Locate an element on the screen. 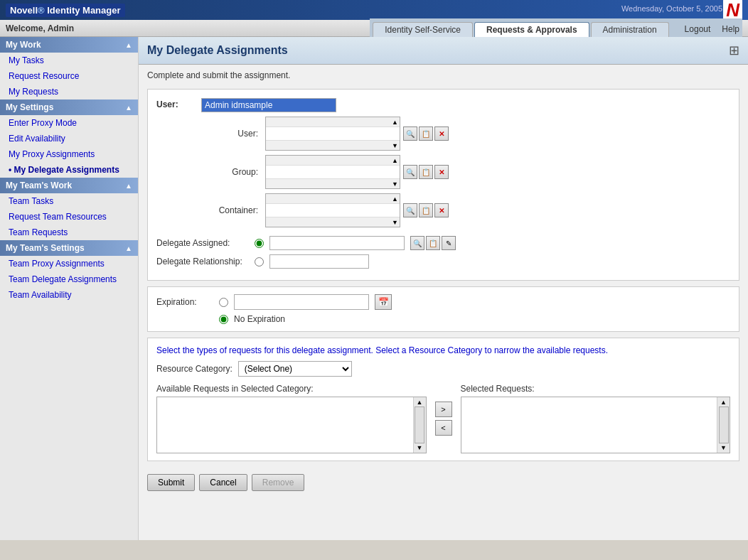 This screenshot has height=560, width=748. sidebar-section-my-teams-settings: My Team's Settings ▲ is located at coordinates (69, 248).